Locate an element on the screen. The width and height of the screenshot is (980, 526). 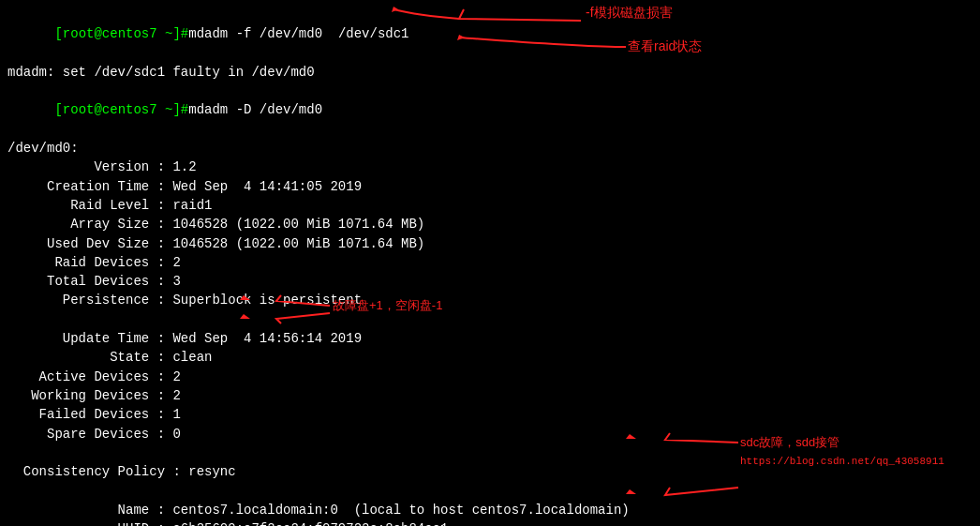
cmd-text-2: mdadm -D /dev/md0 is located at coordinates (255, 110).